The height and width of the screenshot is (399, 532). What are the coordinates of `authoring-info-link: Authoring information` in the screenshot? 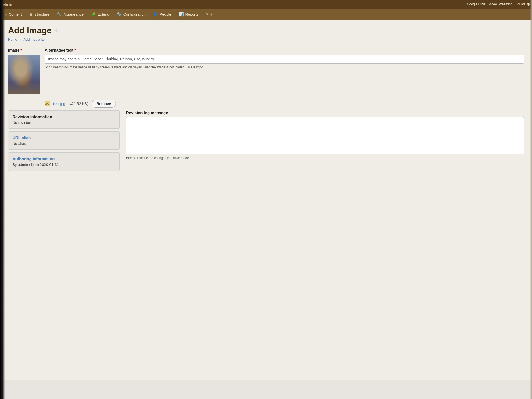 It's located at (64, 159).